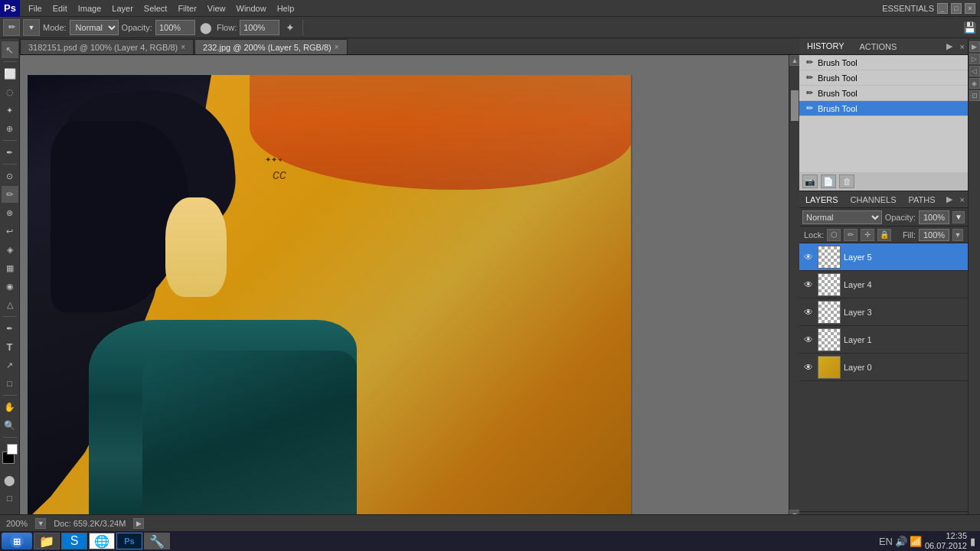 This screenshot has width=980, height=551. I want to click on eraser-tool: ◈, so click(10, 249).